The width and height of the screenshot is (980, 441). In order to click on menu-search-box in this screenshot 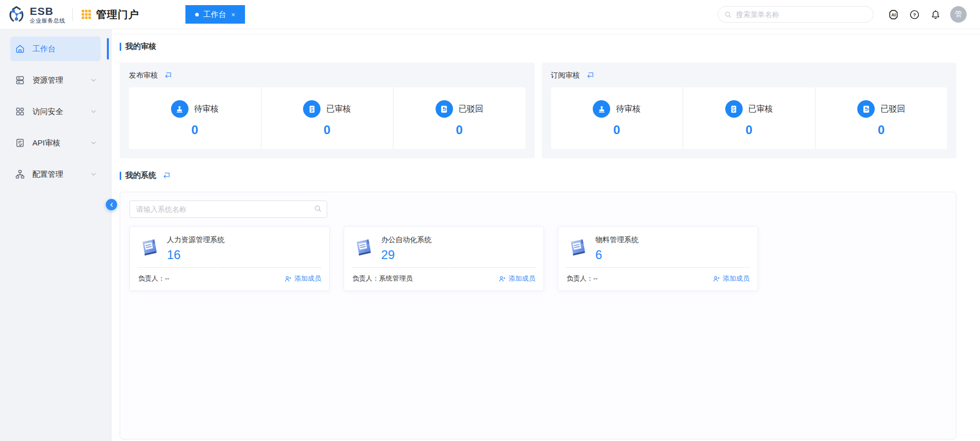, I will do `click(796, 14)`.